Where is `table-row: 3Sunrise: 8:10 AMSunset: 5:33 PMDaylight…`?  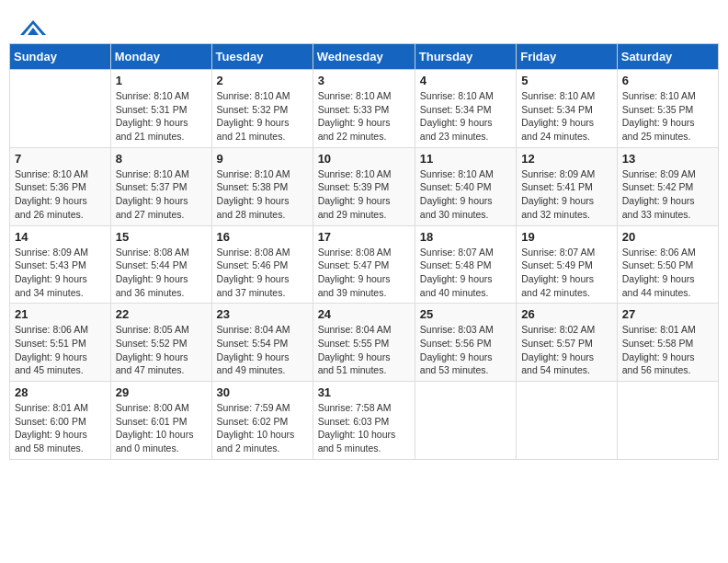
table-row: 3Sunrise: 8:10 AMSunset: 5:33 PMDaylight… is located at coordinates (364, 109).